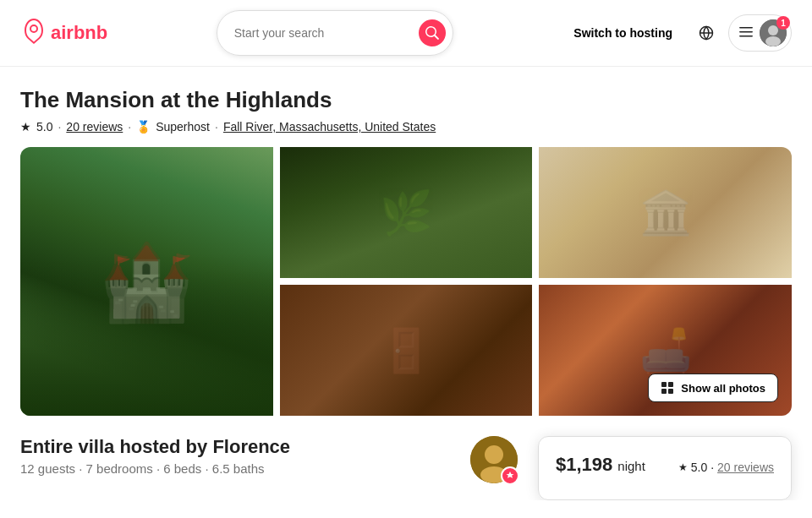 This screenshot has height=518, width=812. Describe the element at coordinates (432, 33) in the screenshot. I see `search-button` at that location.